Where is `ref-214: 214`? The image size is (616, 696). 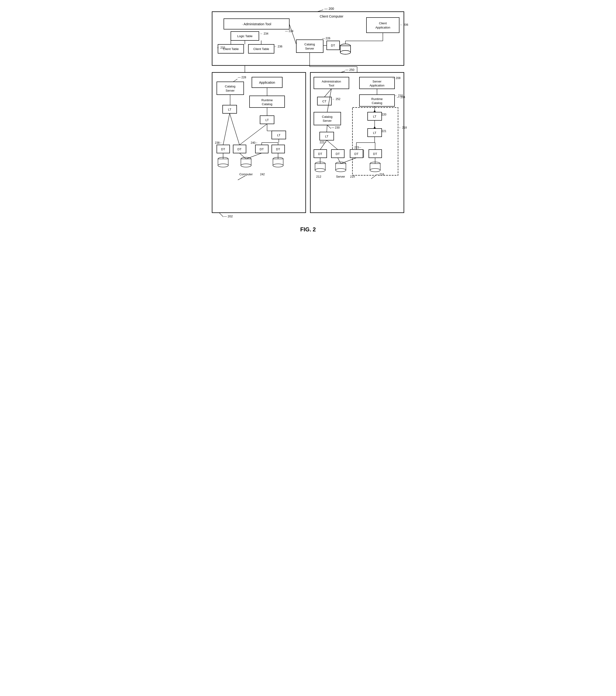
ref-214: 214 is located at coordinates (352, 177).